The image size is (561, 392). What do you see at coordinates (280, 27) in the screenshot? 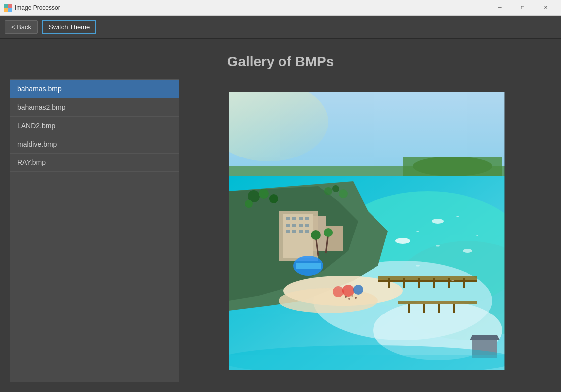
I see `toolbar: < Back Switch Theme` at bounding box center [280, 27].